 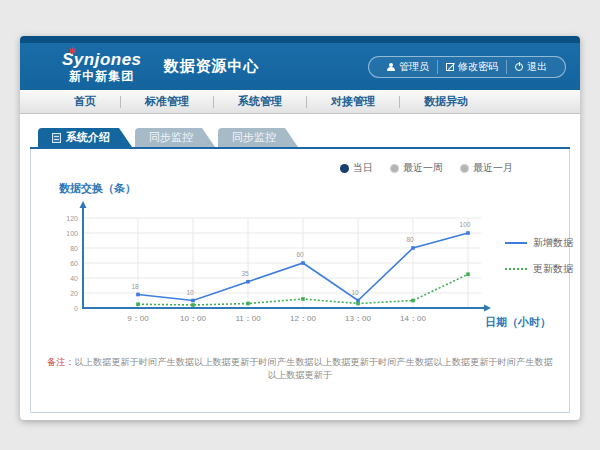 What do you see at coordinates (539, 243) in the screenshot?
I see `legend-item-new-data: 新增数据` at bounding box center [539, 243].